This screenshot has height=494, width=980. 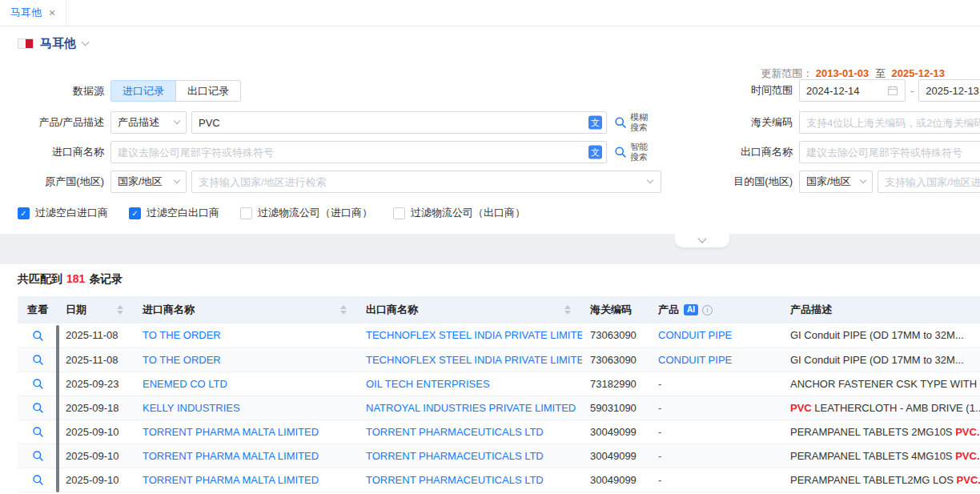 I want to click on exporter-input, so click(x=890, y=152).